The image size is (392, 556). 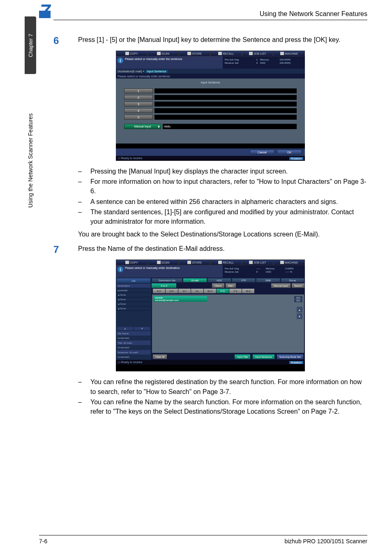 What do you see at coordinates (184, 291) in the screenshot?
I see `alpha-g-i: G-I` at bounding box center [184, 291].